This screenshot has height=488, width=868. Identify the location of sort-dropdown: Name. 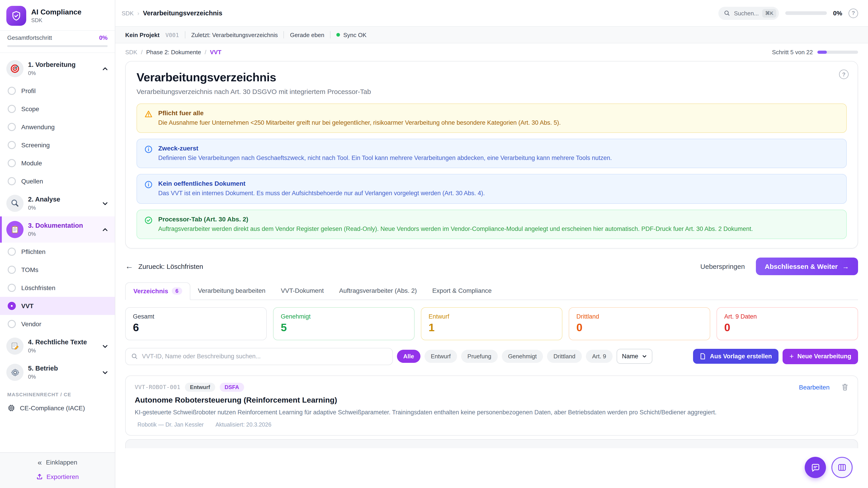
(634, 356).